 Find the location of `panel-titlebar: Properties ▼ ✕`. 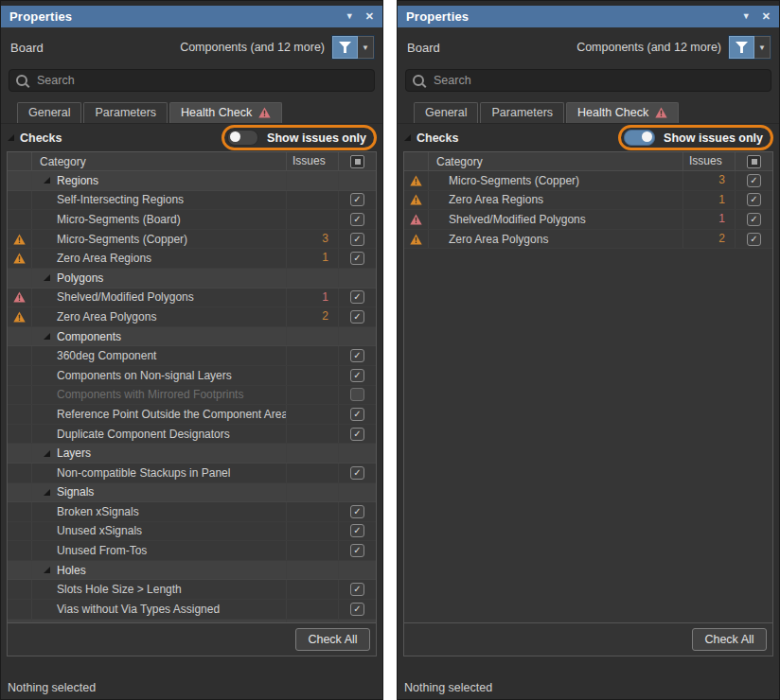

panel-titlebar: Properties ▼ ✕ is located at coordinates (589, 17).